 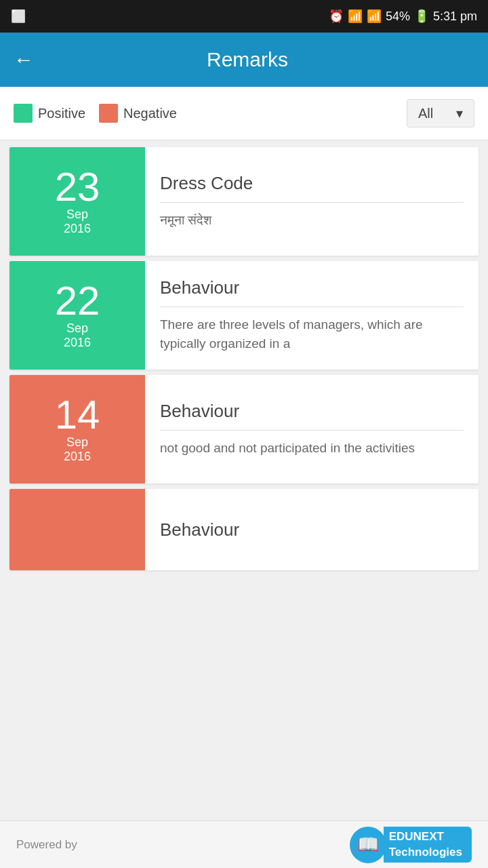 What do you see at coordinates (244, 844) in the screenshot?
I see `footer: Powered by 📖 EDUNEXT Technologies` at bounding box center [244, 844].